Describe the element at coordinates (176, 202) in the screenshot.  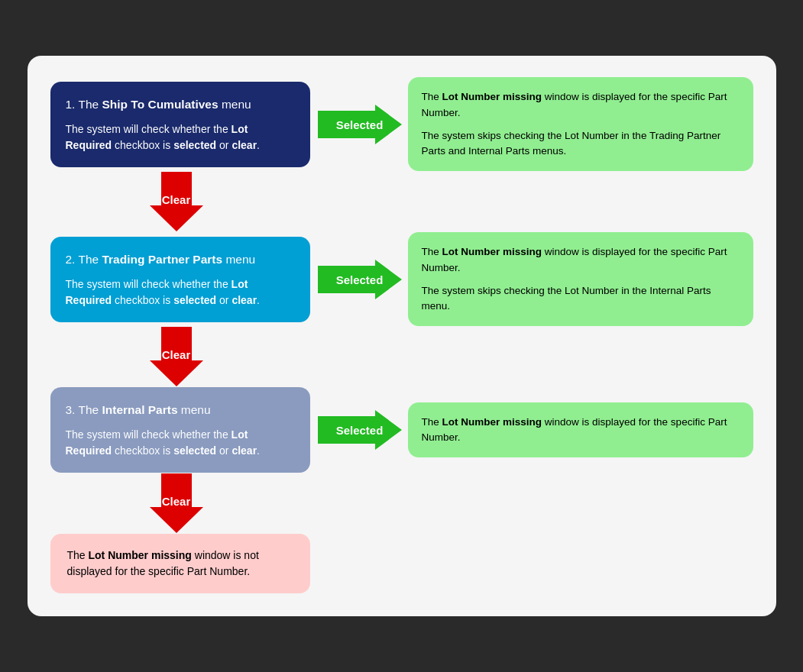
I see `clear-arrow-1: Clear` at that location.